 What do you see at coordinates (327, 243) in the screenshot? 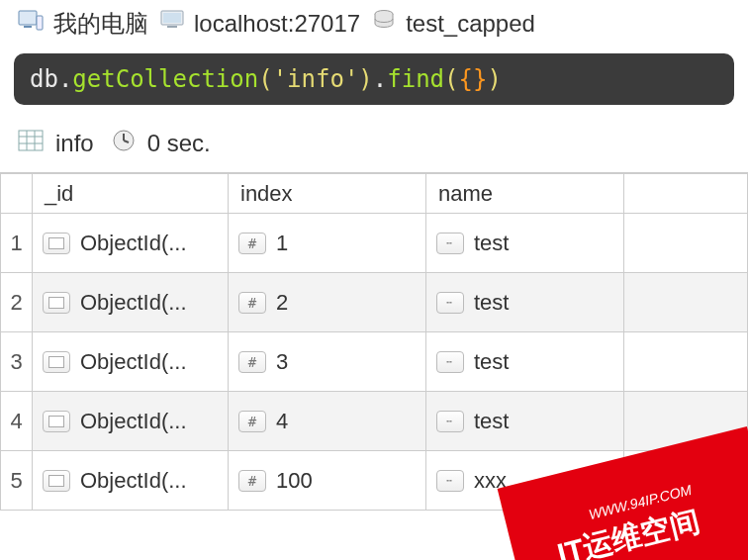
I see `index-cell: 1` at bounding box center [327, 243].